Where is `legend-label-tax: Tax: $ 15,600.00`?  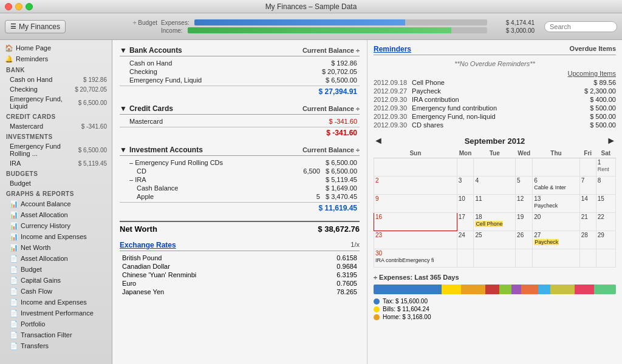 legend-label-tax: Tax: $ 15,600.00 is located at coordinates (405, 301).